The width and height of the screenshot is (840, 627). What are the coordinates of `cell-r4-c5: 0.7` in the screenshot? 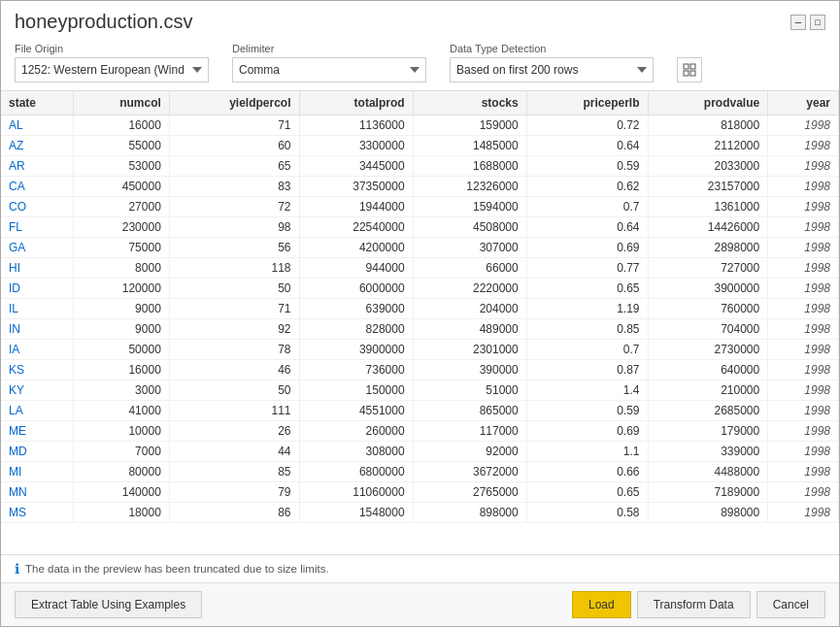 It's located at (587, 208).